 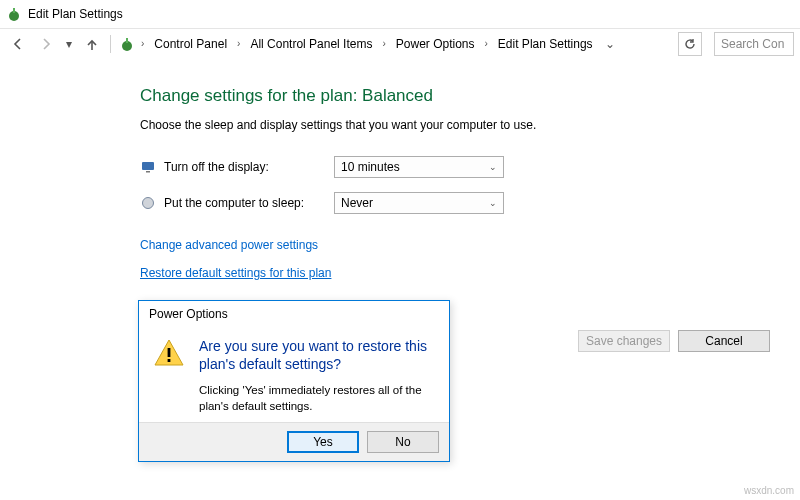 I want to click on setting-label-sleep: Put the computer to sleep:, so click(x=249, y=203).